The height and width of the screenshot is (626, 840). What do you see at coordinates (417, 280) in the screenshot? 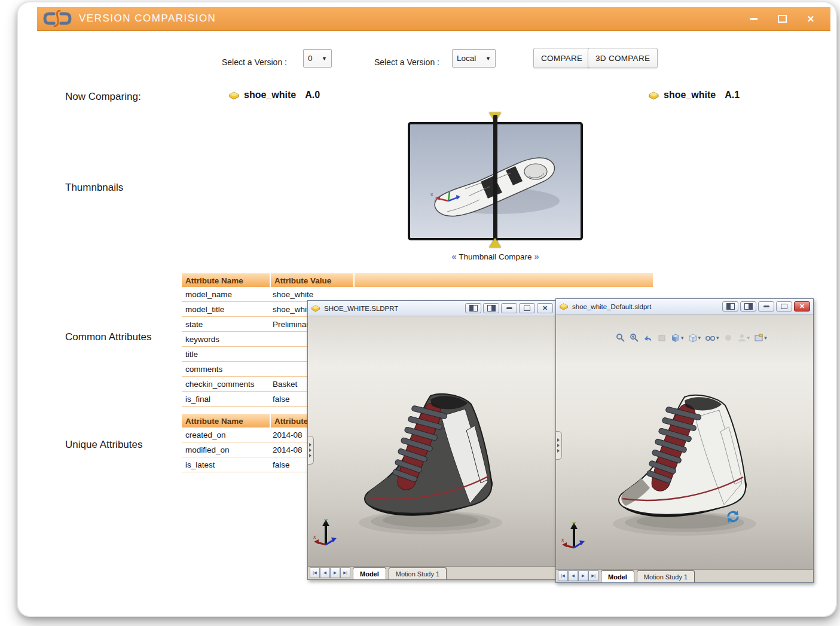
I see `table-header: Attribute Name Attribute Value` at bounding box center [417, 280].